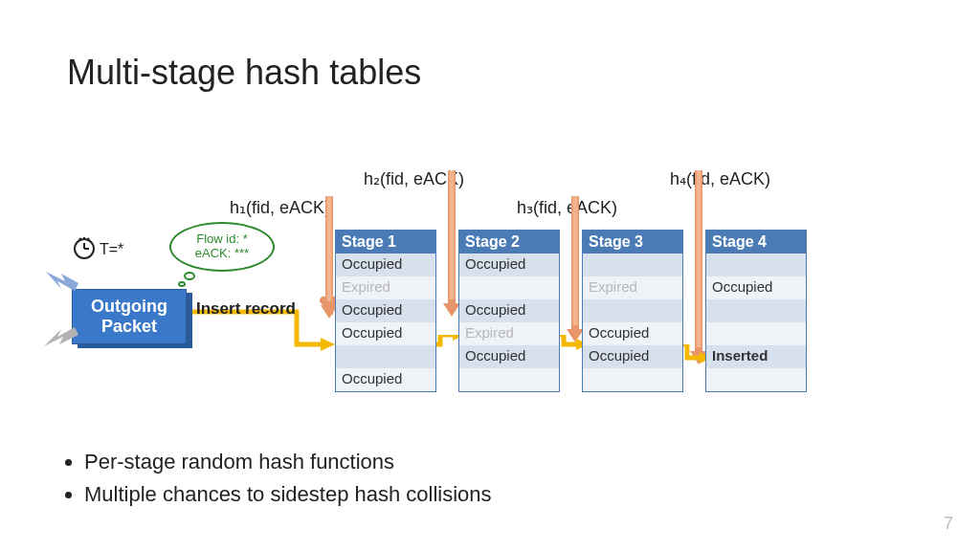 The height and width of the screenshot is (551, 980). What do you see at coordinates (61, 340) in the screenshot?
I see `incoming-arrow-gray` at bounding box center [61, 340].